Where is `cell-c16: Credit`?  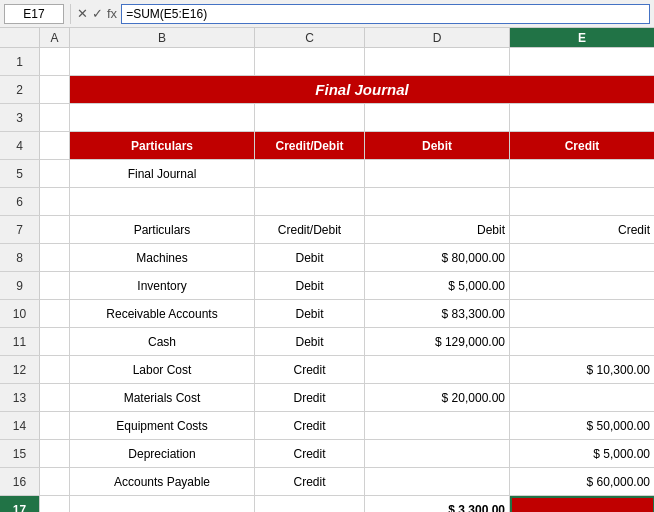 cell-c16: Credit is located at coordinates (310, 482).